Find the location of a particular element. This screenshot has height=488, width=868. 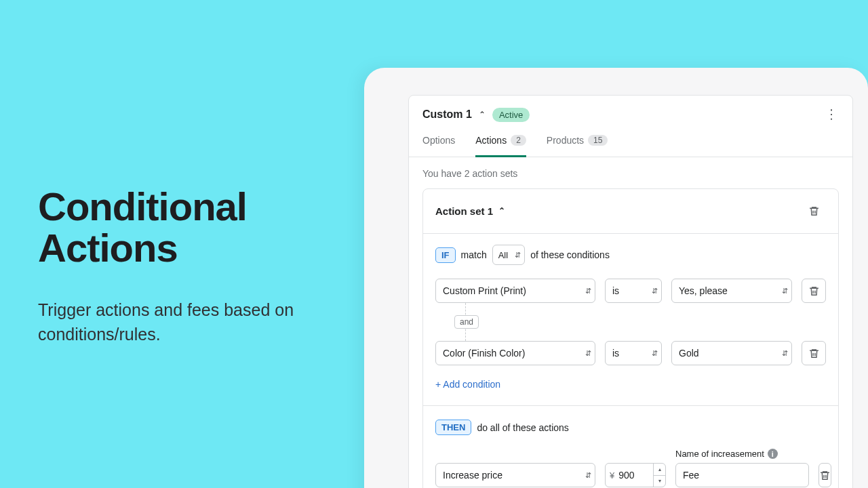

add-condition-button: + Add condition is located at coordinates (468, 384).